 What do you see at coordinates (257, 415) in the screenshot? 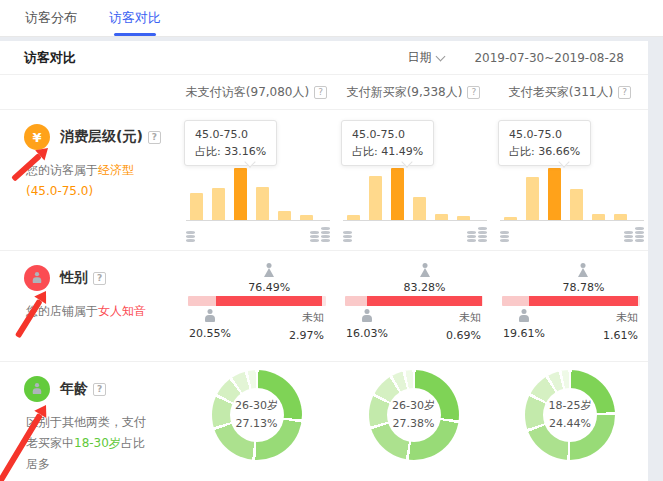
I see `donut-center-label: 26-30岁27.13%` at bounding box center [257, 415].